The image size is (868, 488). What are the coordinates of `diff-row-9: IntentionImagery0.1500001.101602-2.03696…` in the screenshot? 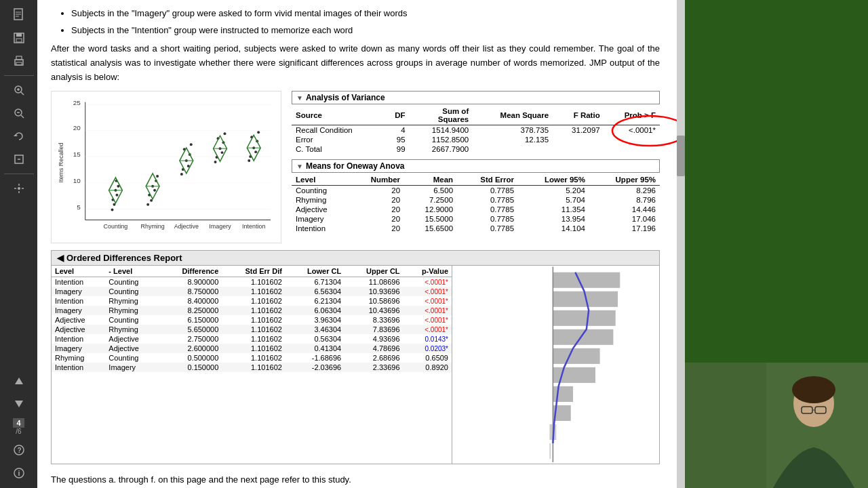 It's located at (252, 367).